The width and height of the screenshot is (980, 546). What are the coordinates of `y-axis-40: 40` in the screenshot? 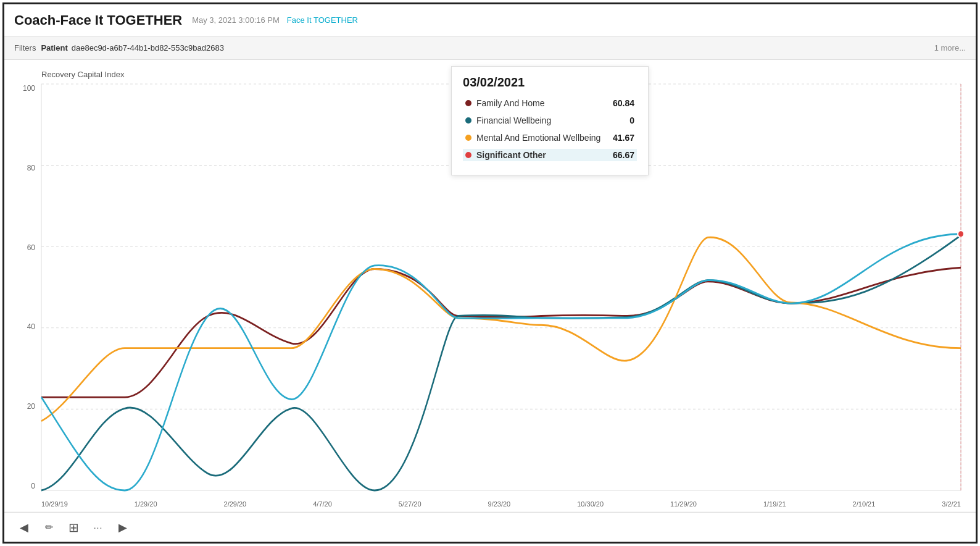 It's located at (23, 327).